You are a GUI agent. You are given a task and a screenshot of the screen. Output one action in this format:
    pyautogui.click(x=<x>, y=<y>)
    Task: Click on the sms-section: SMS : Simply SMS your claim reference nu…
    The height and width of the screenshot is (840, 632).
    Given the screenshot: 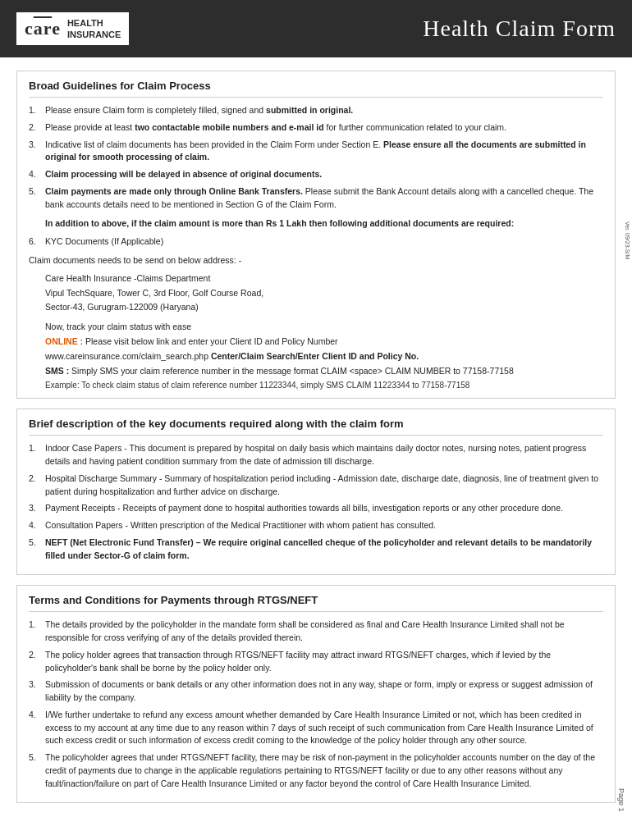 What is the action you would take?
    pyautogui.click(x=324, y=371)
    